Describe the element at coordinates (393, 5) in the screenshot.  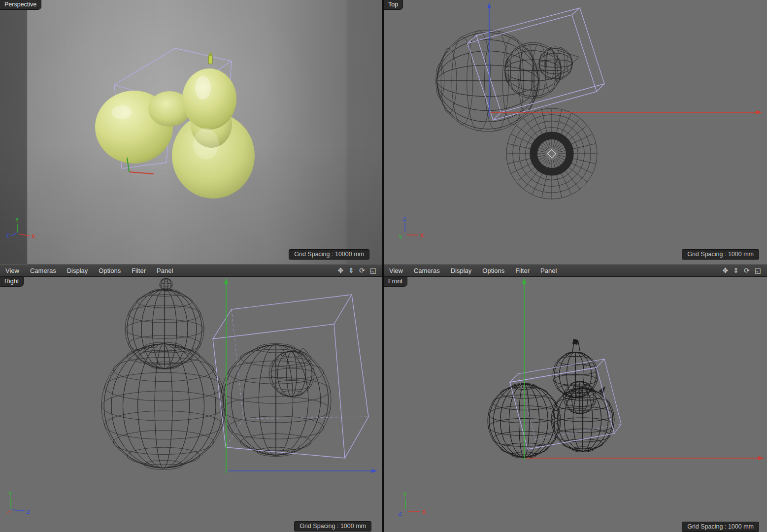
I see `viewport-label: Top` at that location.